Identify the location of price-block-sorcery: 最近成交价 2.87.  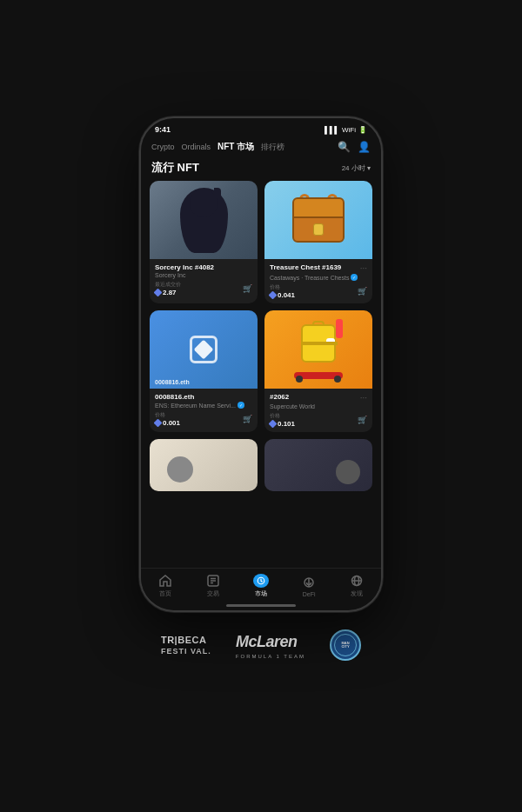
(168, 289).